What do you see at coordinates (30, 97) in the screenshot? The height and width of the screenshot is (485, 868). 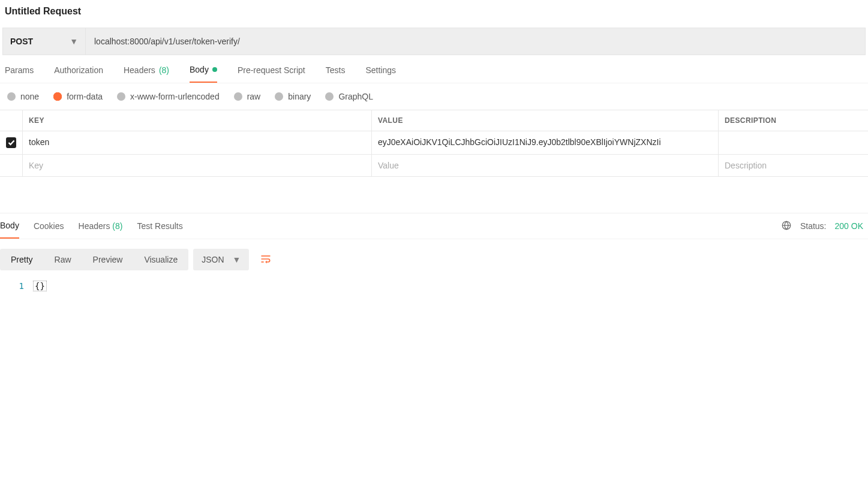 I see `radio-label: none` at bounding box center [30, 97].